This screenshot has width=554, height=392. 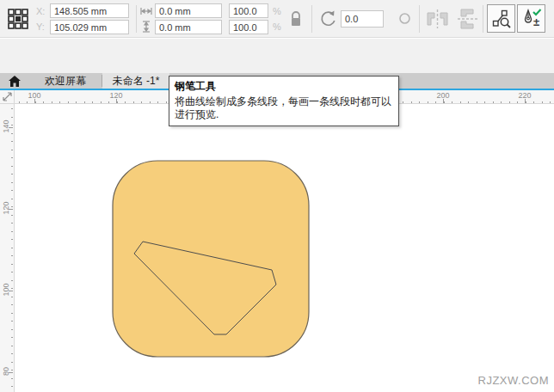 What do you see at coordinates (532, 19) in the screenshot?
I see `pen-preview-mode-button: ±` at bounding box center [532, 19].